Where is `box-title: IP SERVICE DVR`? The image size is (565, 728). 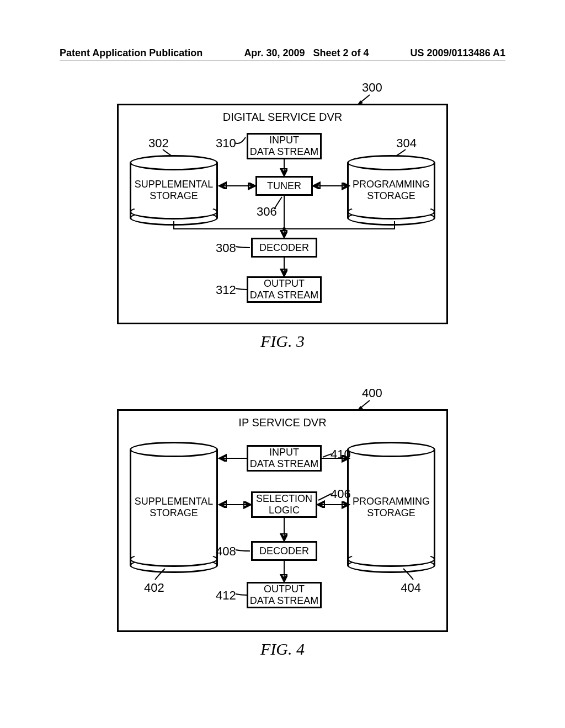 box-title: IP SERVICE DVR is located at coordinates (282, 421).